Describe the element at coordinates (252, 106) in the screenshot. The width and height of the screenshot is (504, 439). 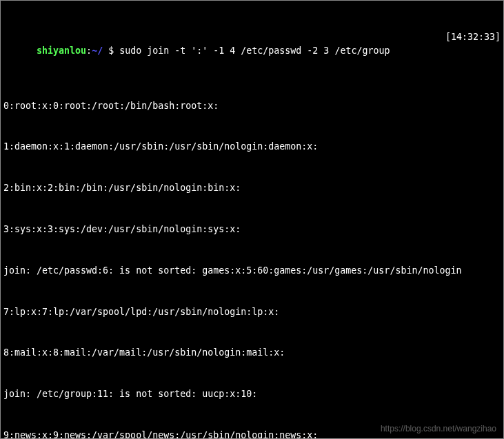
I see `output-line: 0:root:x:0:root:/root:/bin/bash:root:x:` at that location.